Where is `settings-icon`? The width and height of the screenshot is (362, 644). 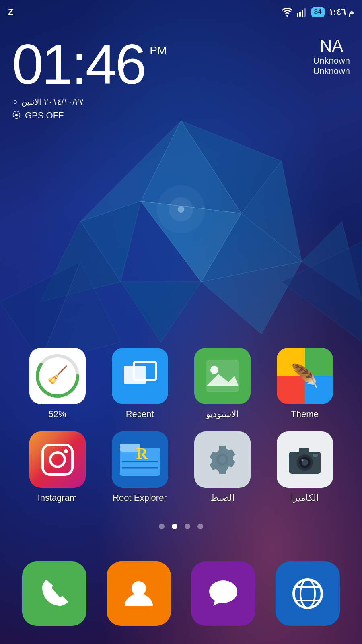
settings-icon is located at coordinates (222, 460).